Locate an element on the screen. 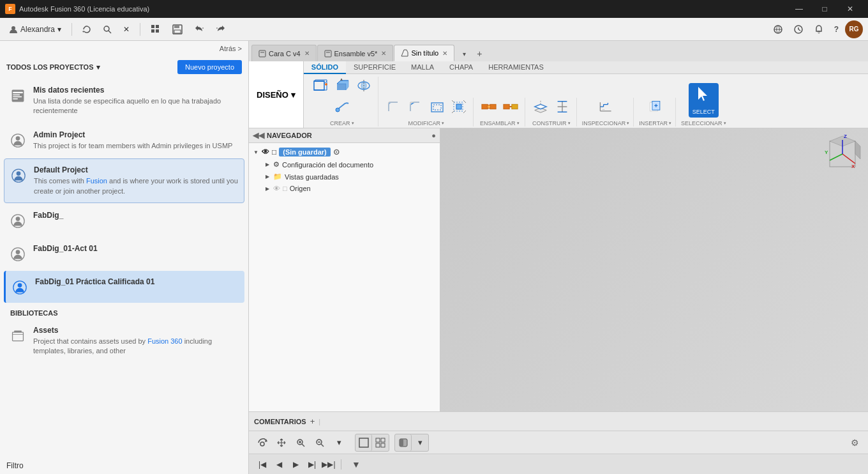 The height and width of the screenshot is (474, 868). back-link: Atrás > is located at coordinates (231, 49).